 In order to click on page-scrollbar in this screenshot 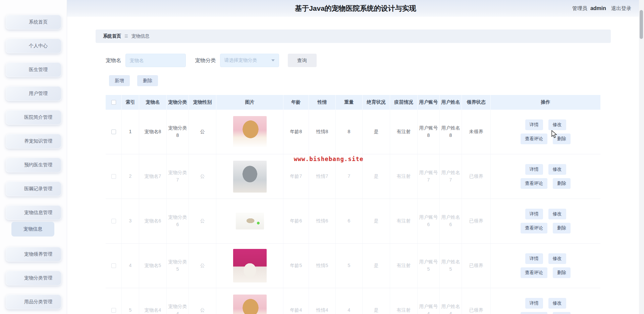, I will do `click(641, 157)`.